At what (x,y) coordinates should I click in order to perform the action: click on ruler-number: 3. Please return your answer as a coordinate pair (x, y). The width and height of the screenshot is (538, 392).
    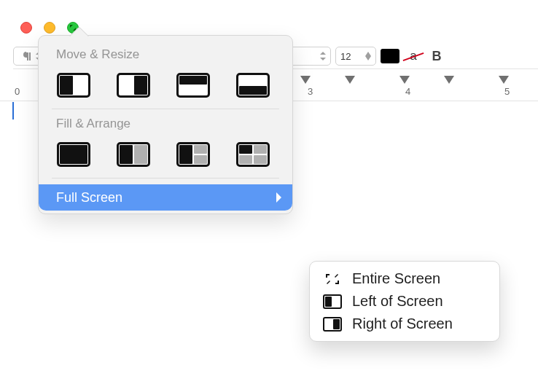
    Looking at the image, I should click on (311, 92).